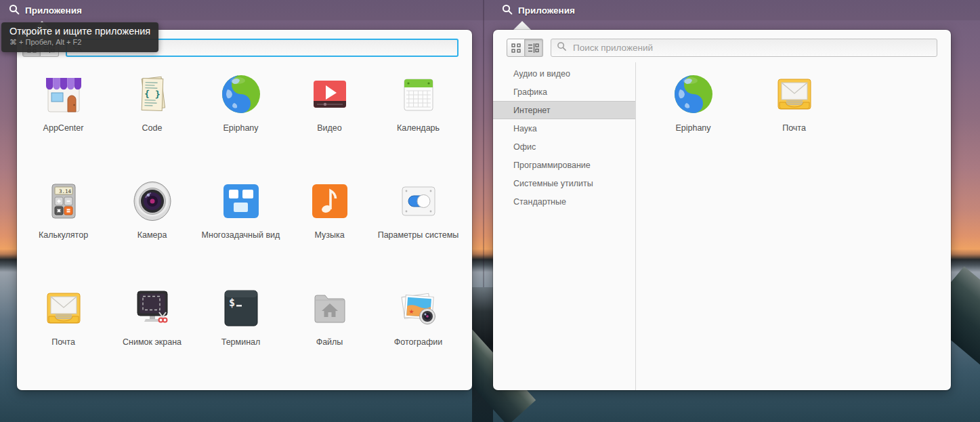  Describe the element at coordinates (516, 47) in the screenshot. I see `grid-view-button` at that location.